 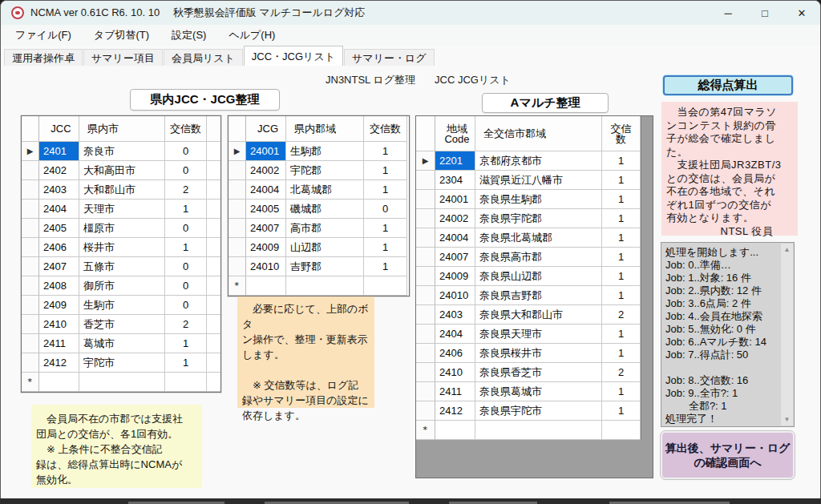 What do you see at coordinates (122, 35) in the screenshot?
I see `menu-tab-switch: タブ切替(T)` at bounding box center [122, 35].